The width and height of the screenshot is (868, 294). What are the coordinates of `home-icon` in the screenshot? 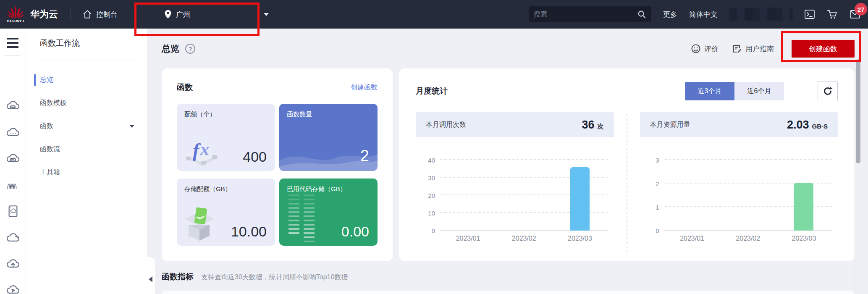 It's located at (87, 14).